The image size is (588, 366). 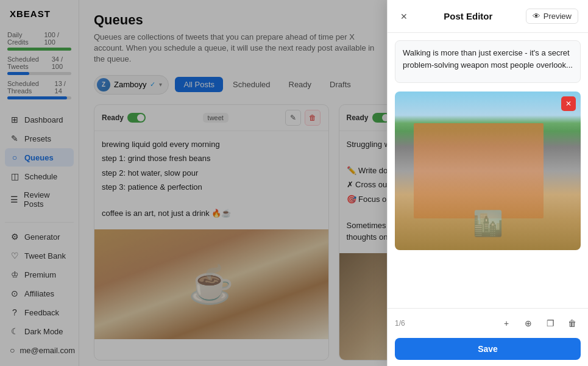 What do you see at coordinates (487, 323) in the screenshot?
I see `footer-controls: 1/6 + ⊕ ❐ 🗑` at bounding box center [487, 323].